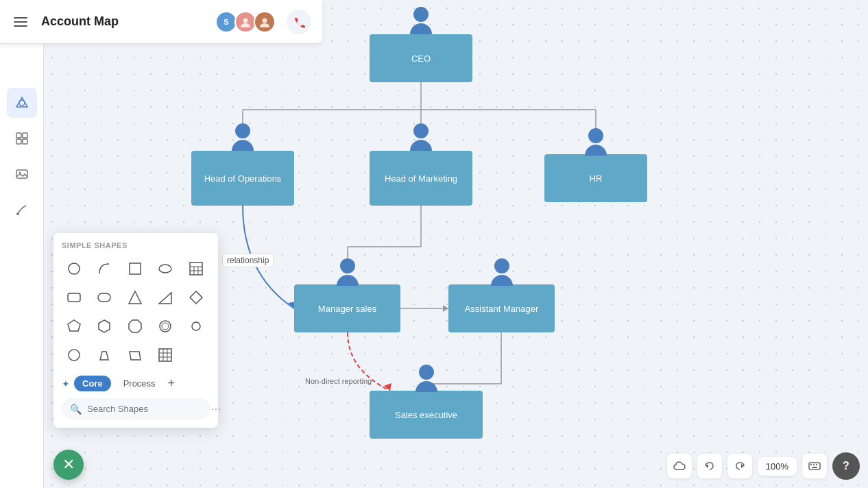 This screenshot has width=868, height=488. What do you see at coordinates (74, 326) in the screenshot?
I see `shape-pentagon` at bounding box center [74, 326].